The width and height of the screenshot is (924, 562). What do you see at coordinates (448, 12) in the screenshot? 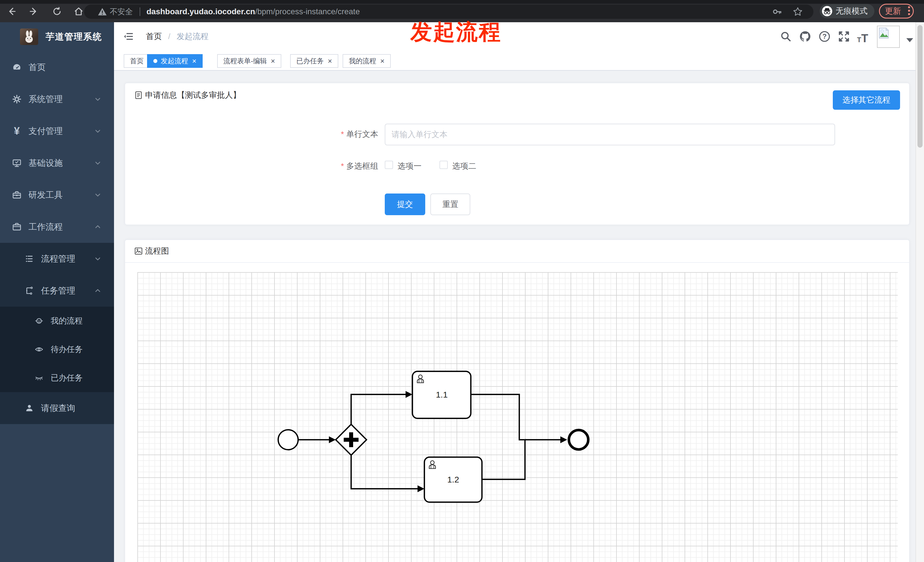
I see `address-bar: 不安全 dashboard.yudao.iocoder.cn/bpm/proce…` at bounding box center [448, 12].